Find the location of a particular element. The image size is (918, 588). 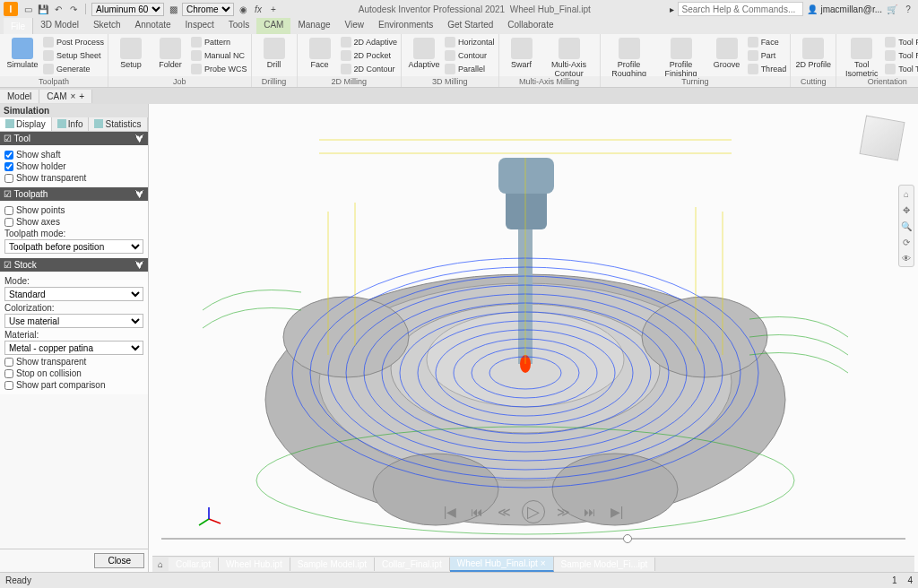

menu-environments: Environments is located at coordinates (405, 26).